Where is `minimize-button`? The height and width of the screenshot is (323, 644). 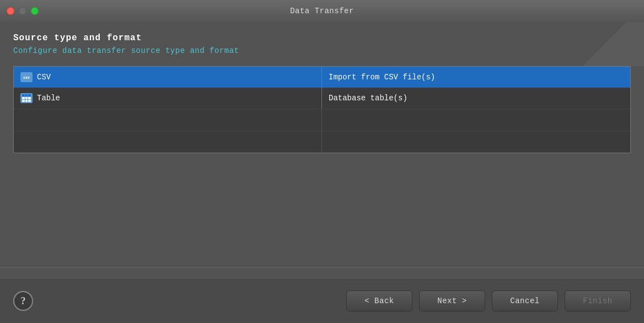 minimize-button is located at coordinates (23, 11).